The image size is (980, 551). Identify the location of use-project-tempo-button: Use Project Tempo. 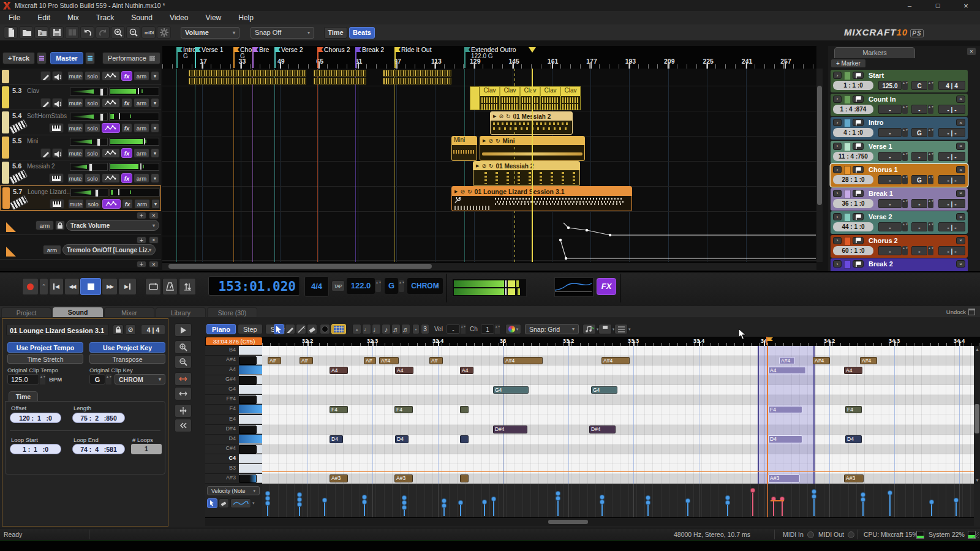
(45, 348).